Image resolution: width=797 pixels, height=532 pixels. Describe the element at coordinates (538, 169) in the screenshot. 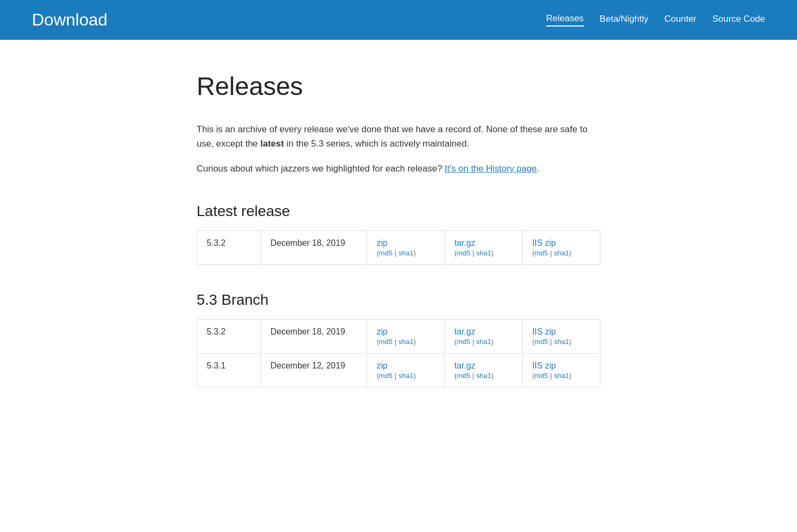

I see `history-period: .` at that location.